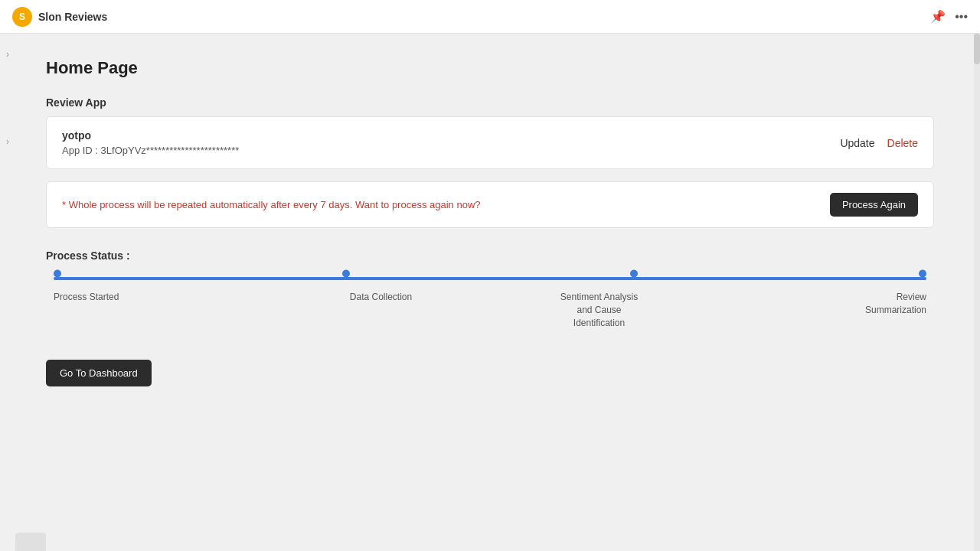  I want to click on topbar: S Slon Reviews 📌 •••, so click(490, 17).